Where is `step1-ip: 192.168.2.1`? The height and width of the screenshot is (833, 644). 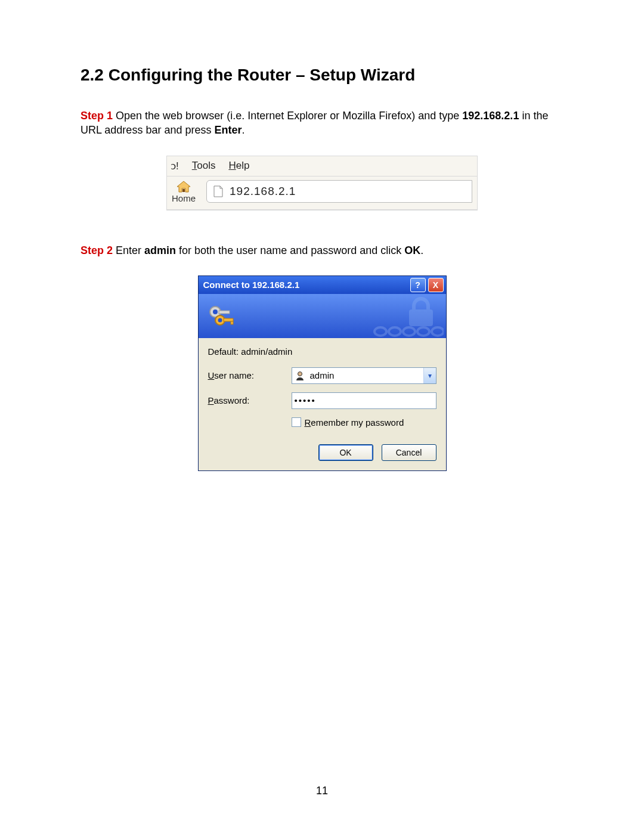
step1-ip: 192.168.2.1 is located at coordinates (490, 116).